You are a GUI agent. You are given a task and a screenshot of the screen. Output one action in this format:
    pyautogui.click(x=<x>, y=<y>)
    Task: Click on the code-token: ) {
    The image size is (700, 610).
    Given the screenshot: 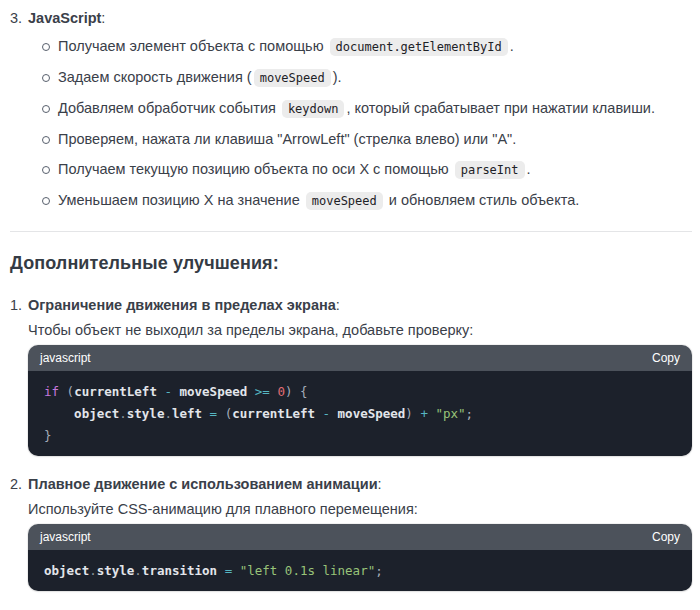 What is the action you would take?
    pyautogui.click(x=296, y=392)
    